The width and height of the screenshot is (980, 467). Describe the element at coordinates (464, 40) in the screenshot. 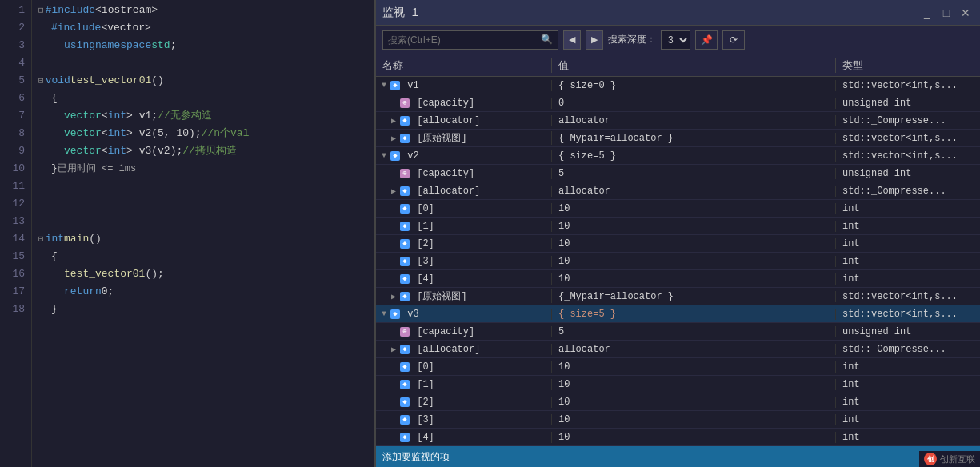

I see `search-input` at that location.